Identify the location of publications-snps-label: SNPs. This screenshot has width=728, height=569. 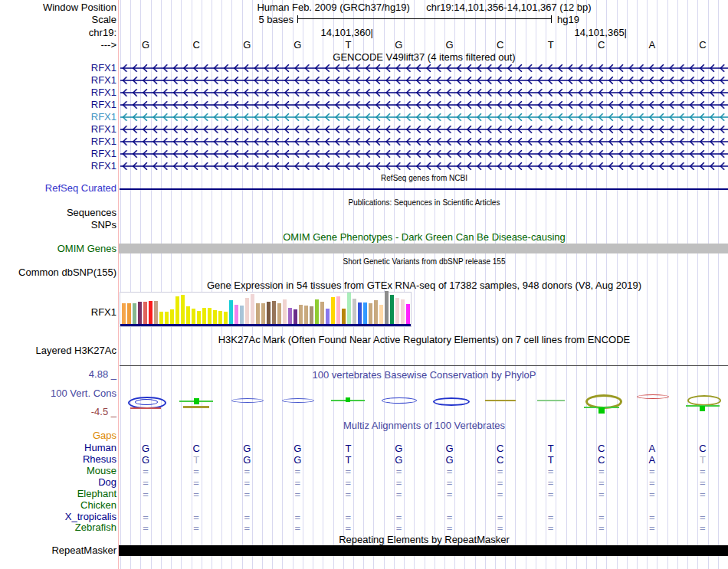
(58, 225).